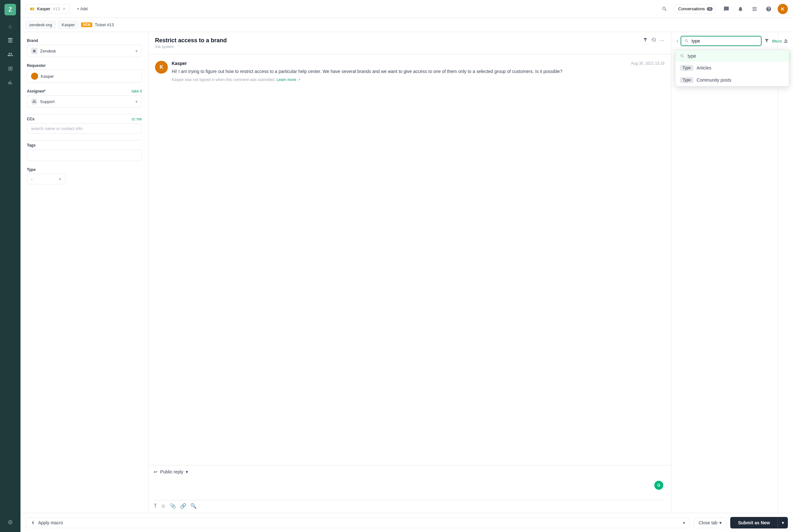 The width and height of the screenshot is (793, 532). I want to click on reply-header: ↩ Public reply ▾, so click(410, 472).